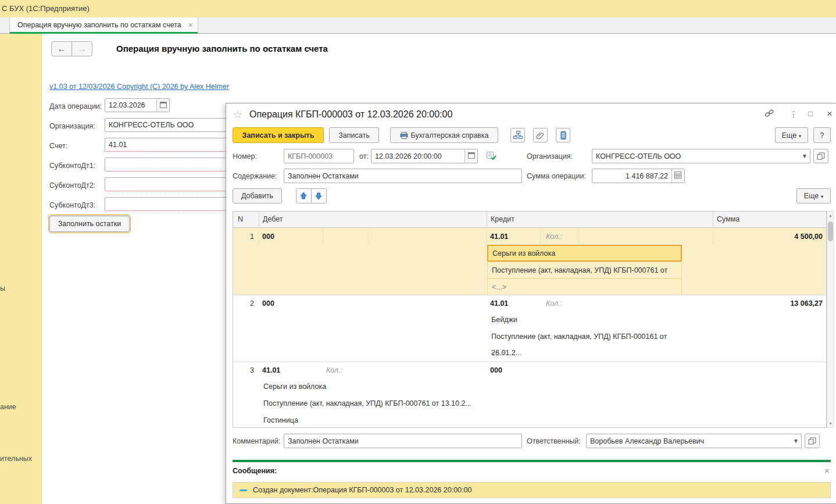  What do you see at coordinates (58, 146) in the screenshot?
I see `account-label: Счет:` at bounding box center [58, 146].